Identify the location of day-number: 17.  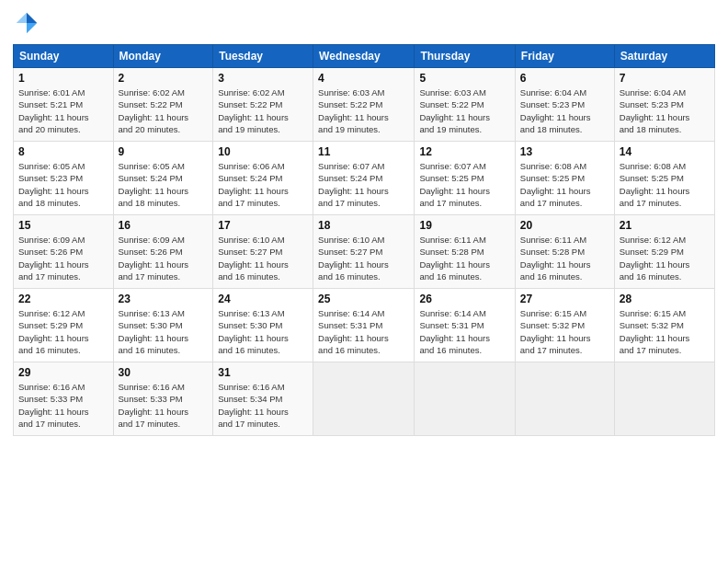
(263, 225).